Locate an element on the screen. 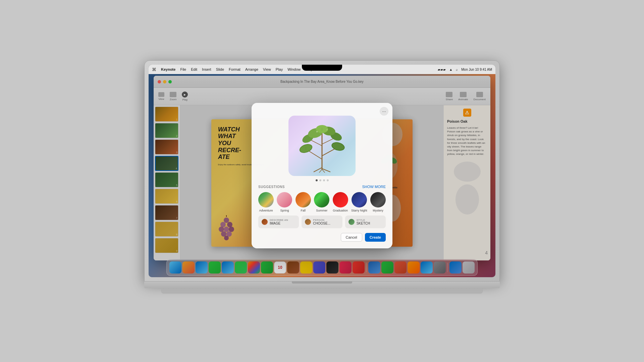 The width and height of the screenshot is (644, 362). menu-window: Window is located at coordinates (294, 69).